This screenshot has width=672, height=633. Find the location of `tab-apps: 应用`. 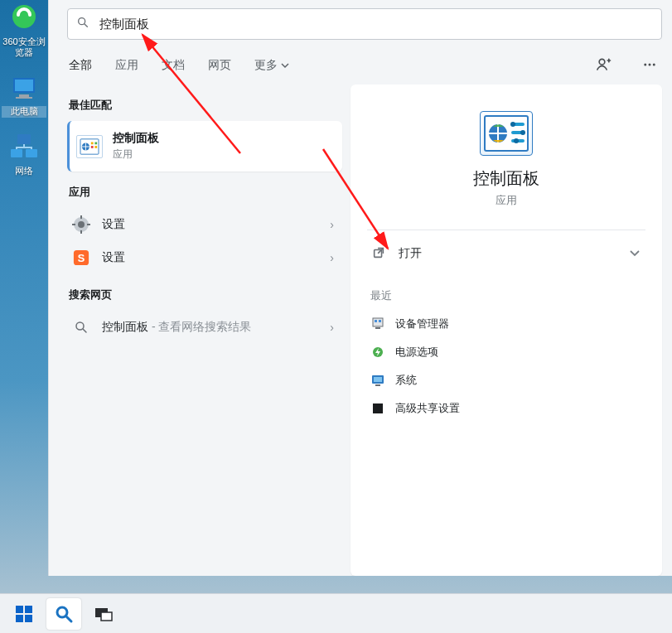

tab-apps: 应用 is located at coordinates (127, 65).